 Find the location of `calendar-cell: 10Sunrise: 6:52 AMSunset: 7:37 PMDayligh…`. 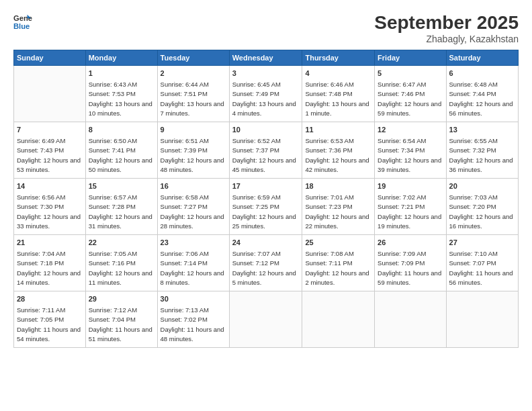

calendar-cell: 10Sunrise: 6:52 AMSunset: 7:37 PMDayligh… is located at coordinates (266, 150).